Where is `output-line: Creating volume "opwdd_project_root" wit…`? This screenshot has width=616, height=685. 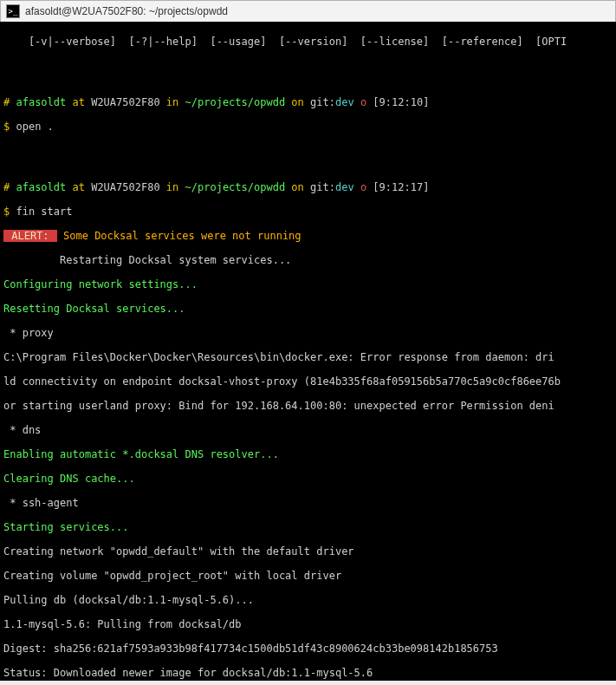
output-line: Creating volume "opwdd_project_root" wit… is located at coordinates (308, 576).